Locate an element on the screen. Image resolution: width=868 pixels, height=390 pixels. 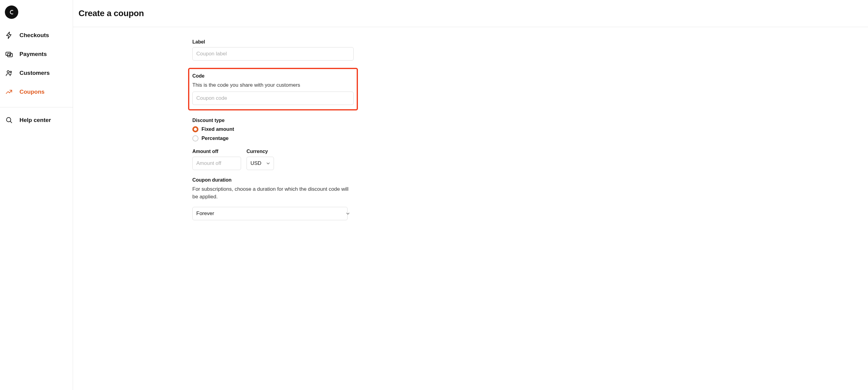
field-amount-currency: Amount off Currency USD is located at coordinates (273, 160).